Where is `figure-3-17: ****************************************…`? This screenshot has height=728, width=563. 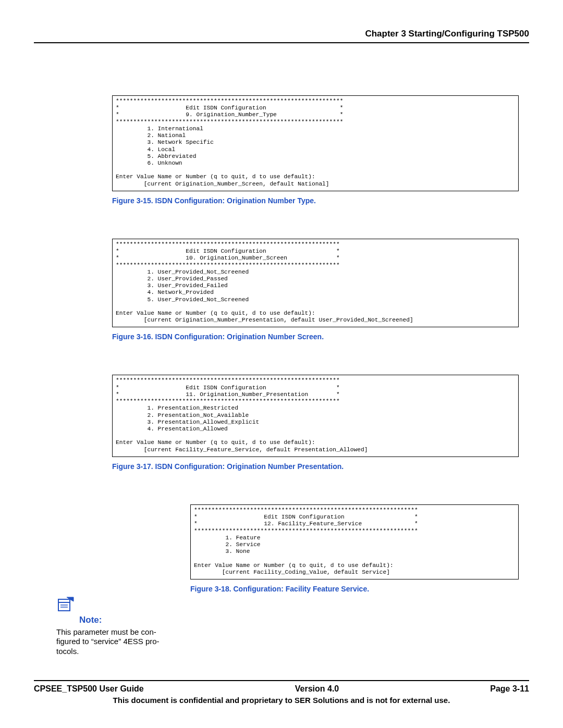
figure-3-17: ****************************************… is located at coordinates (315, 422).